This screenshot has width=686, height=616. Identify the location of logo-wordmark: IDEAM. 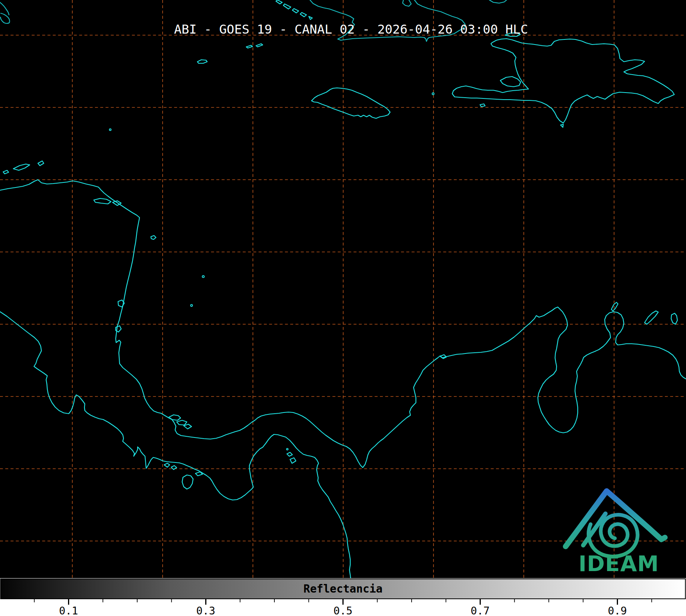
(619, 564).